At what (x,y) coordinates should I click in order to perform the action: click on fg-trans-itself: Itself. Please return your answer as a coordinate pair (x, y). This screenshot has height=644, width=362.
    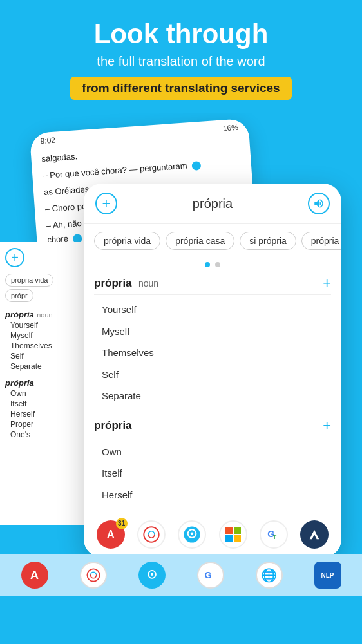
    Looking at the image, I should click on (213, 473).